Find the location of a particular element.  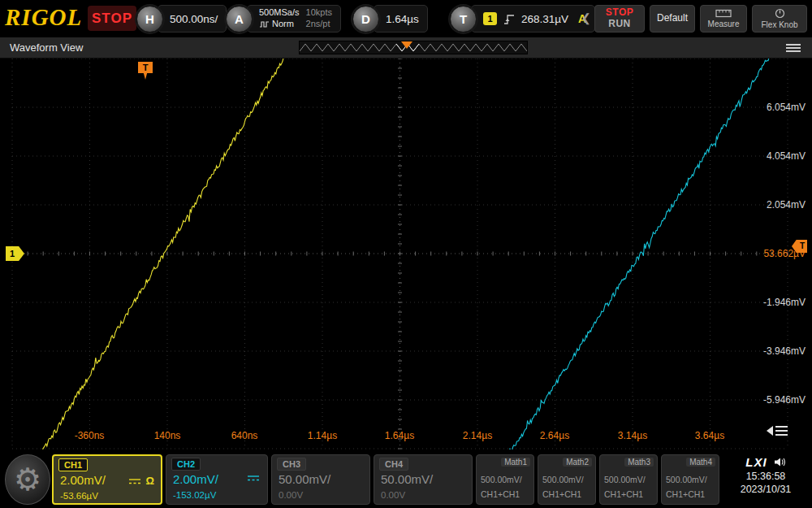

ch4-scale: 50.00mV/ is located at coordinates (407, 480).